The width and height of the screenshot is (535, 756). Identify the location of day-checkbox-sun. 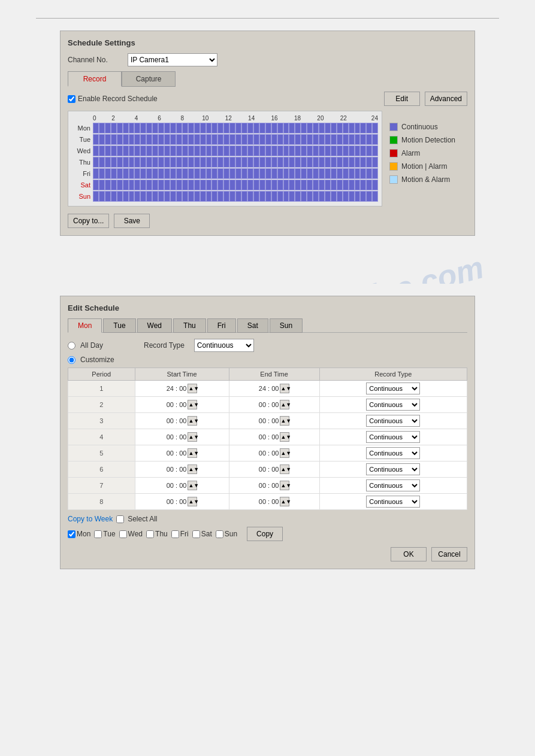
(219, 534).